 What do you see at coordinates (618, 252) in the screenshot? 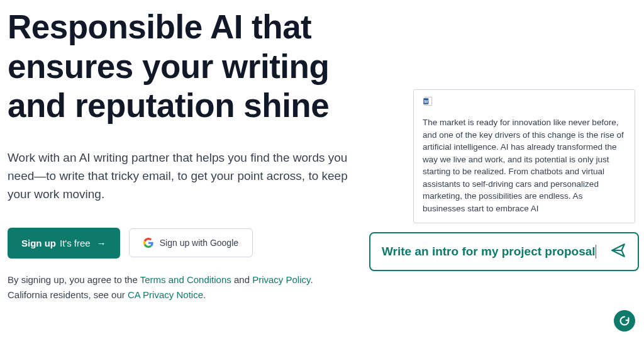
I see `send-icon` at bounding box center [618, 252].